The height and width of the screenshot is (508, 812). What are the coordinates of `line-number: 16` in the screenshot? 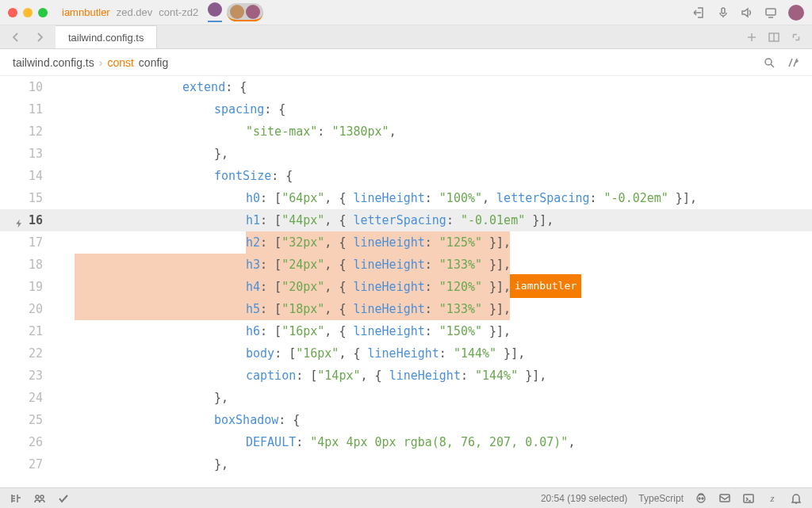 It's located at (28, 220).